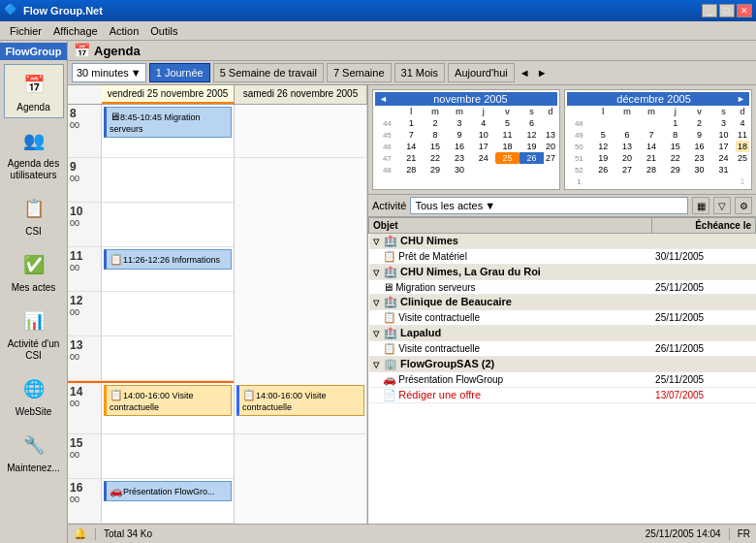  What do you see at coordinates (562, 287) in the screenshot?
I see `row-migration: 🖥 Migration serveurs 25/11/2005` at bounding box center [562, 287].